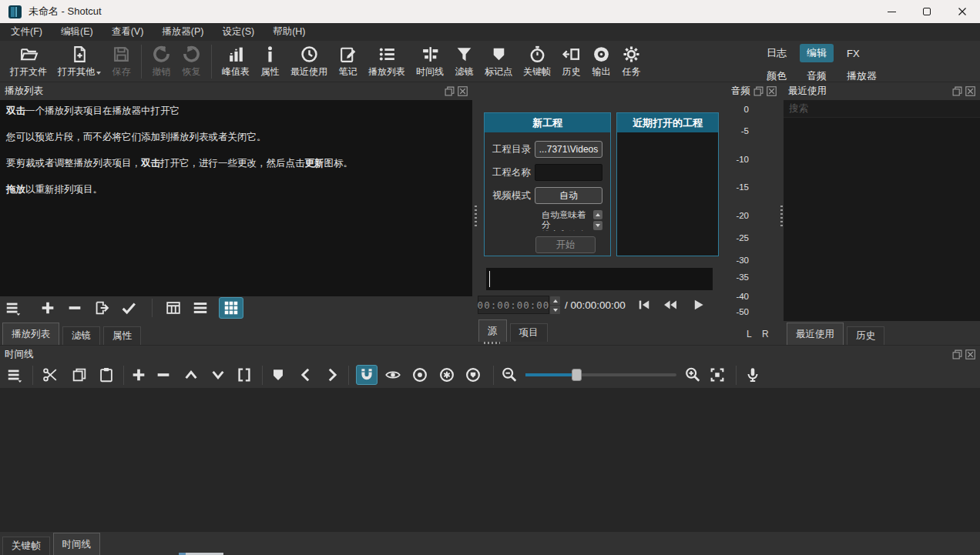 The image size is (980, 555). What do you see at coordinates (598, 215) in the screenshot?
I see `scroll-up-button` at bounding box center [598, 215].